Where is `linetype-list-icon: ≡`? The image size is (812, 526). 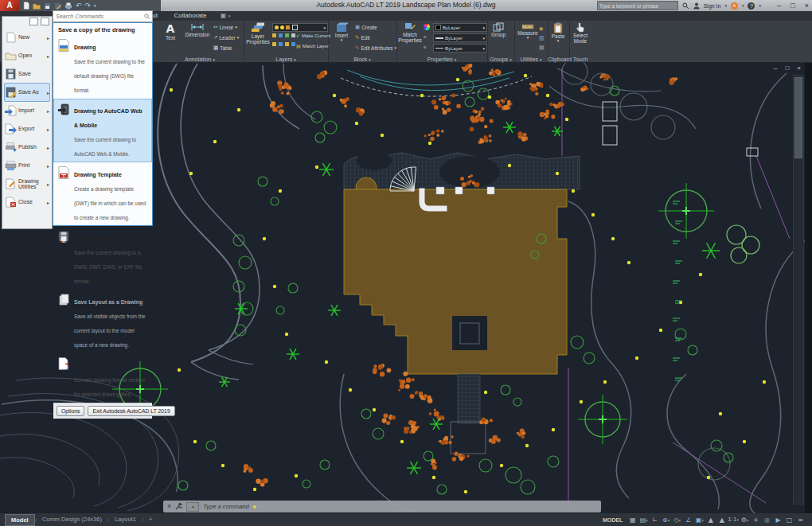
linetype-list-icon: ≡ is located at coordinates (425, 48).